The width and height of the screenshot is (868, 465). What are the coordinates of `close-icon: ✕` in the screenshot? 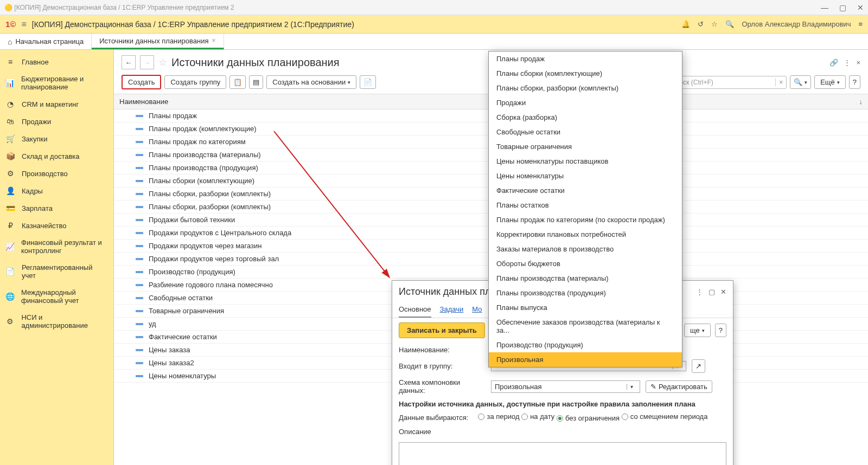 It's located at (860, 8).